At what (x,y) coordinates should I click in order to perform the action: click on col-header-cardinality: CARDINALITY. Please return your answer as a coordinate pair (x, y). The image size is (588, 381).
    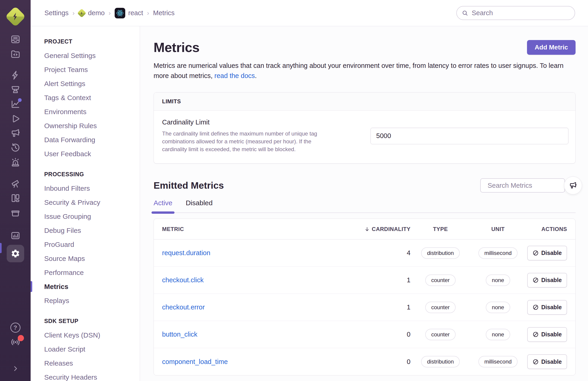
    Looking at the image, I should click on (387, 229).